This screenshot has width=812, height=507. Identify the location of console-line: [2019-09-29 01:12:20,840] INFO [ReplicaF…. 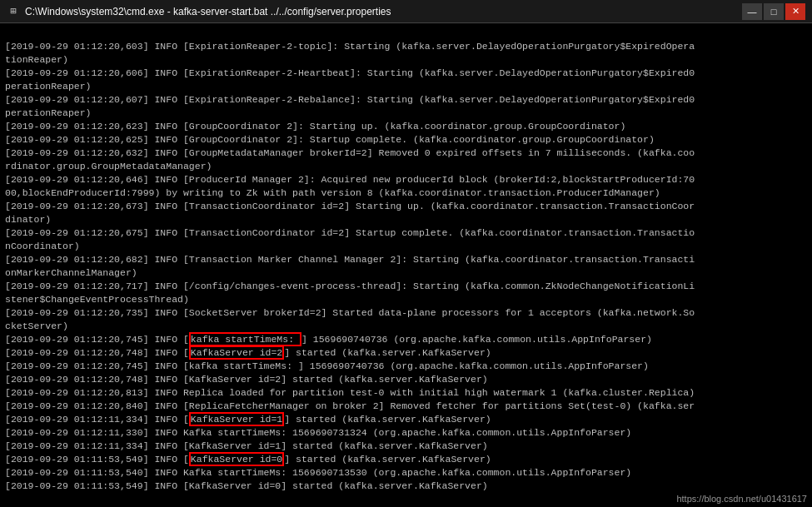
(406, 406).